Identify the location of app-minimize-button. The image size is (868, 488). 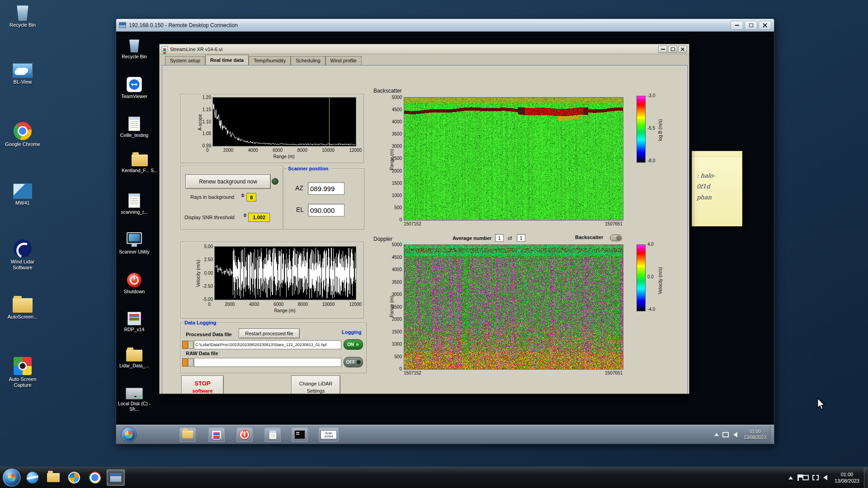
(663, 49).